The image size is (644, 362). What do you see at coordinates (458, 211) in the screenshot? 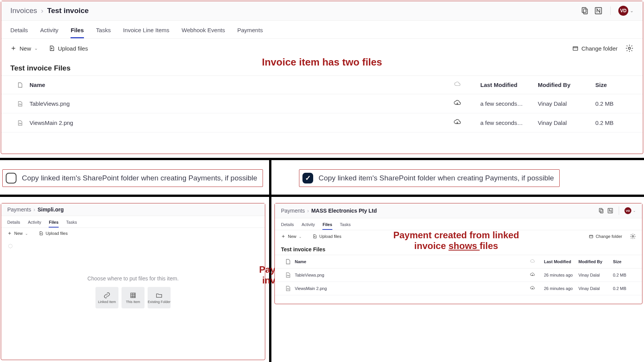
I see `header-bar: Payments › MASS Electronics Pty Ltd VD ⌄` at bounding box center [458, 211].